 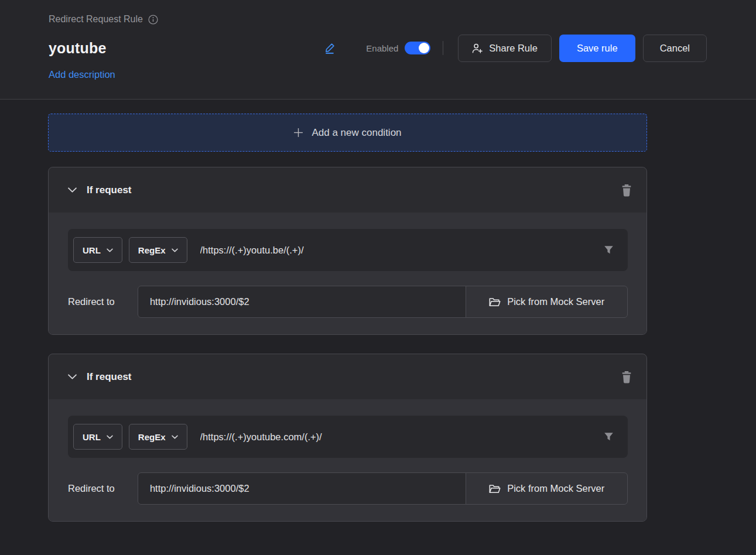 What do you see at coordinates (424, 48) in the screenshot?
I see `toggle-knob` at bounding box center [424, 48].